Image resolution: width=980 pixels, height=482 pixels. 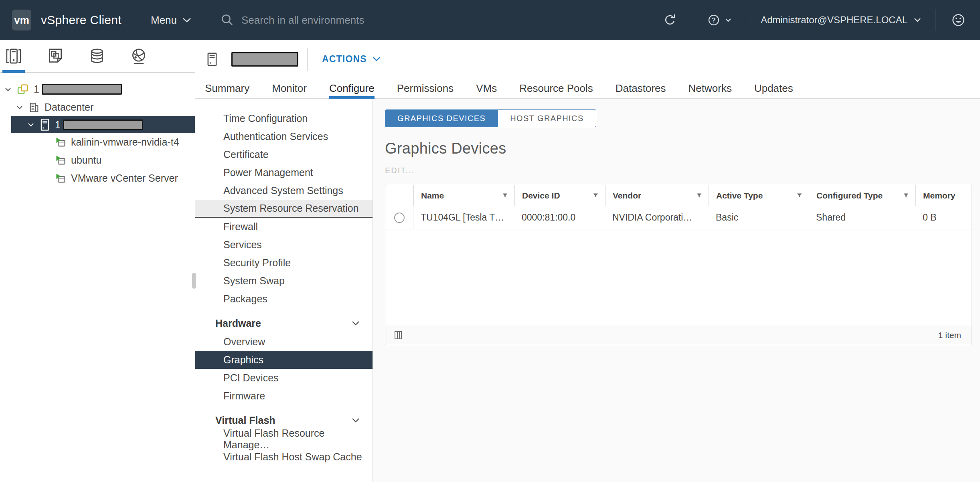 I want to click on column-header-memory: Memory, so click(x=944, y=196).